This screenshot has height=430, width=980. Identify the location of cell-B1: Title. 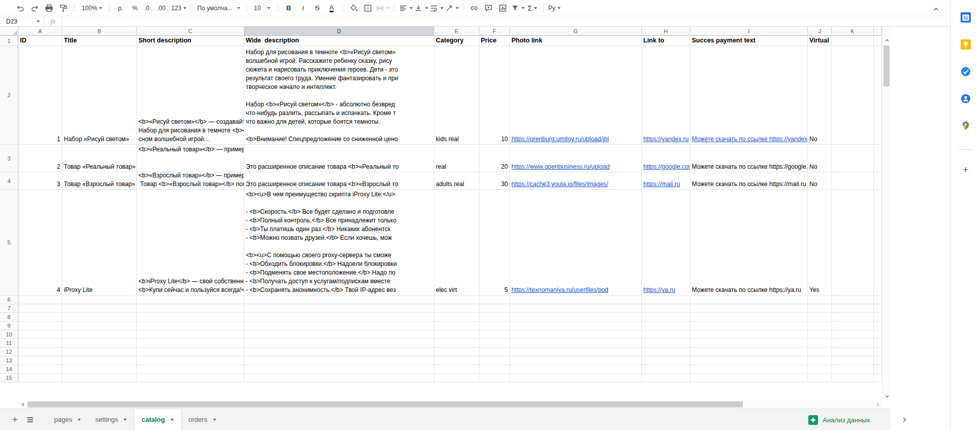
(100, 41).